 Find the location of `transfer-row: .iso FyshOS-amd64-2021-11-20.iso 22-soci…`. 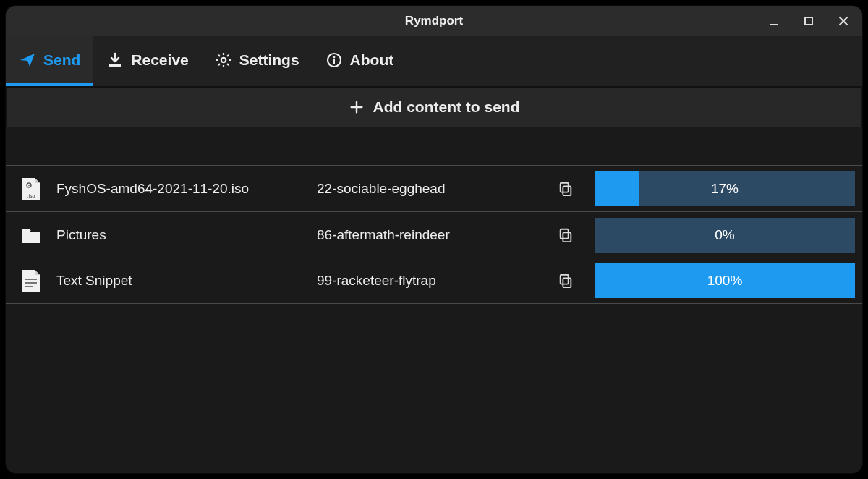

transfer-row: .iso FyshOS-amd64-2021-11-20.iso 22-soci… is located at coordinates (434, 188).